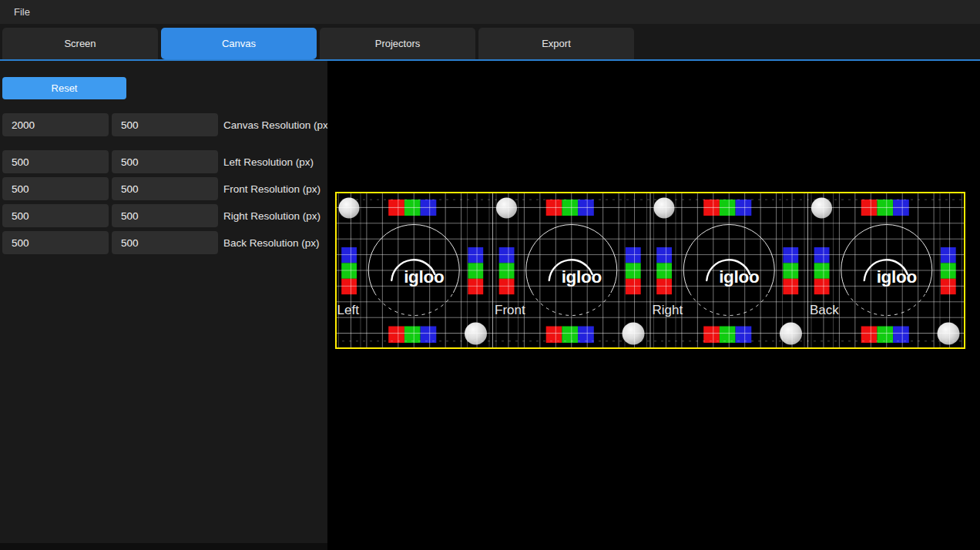 The width and height of the screenshot is (980, 550). I want to click on resolution-rows: Canvas Resolution (px)Left Resolution (p…, so click(163, 183).